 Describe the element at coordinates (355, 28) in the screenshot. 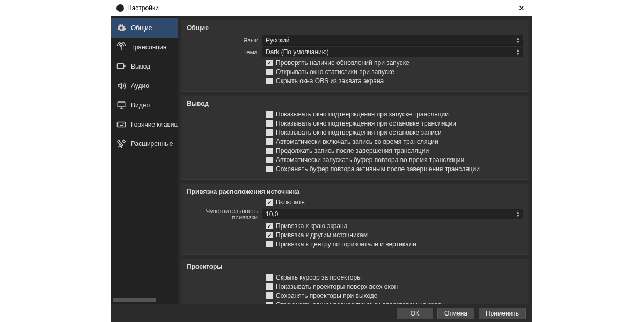

I see `group-title: Общие` at that location.